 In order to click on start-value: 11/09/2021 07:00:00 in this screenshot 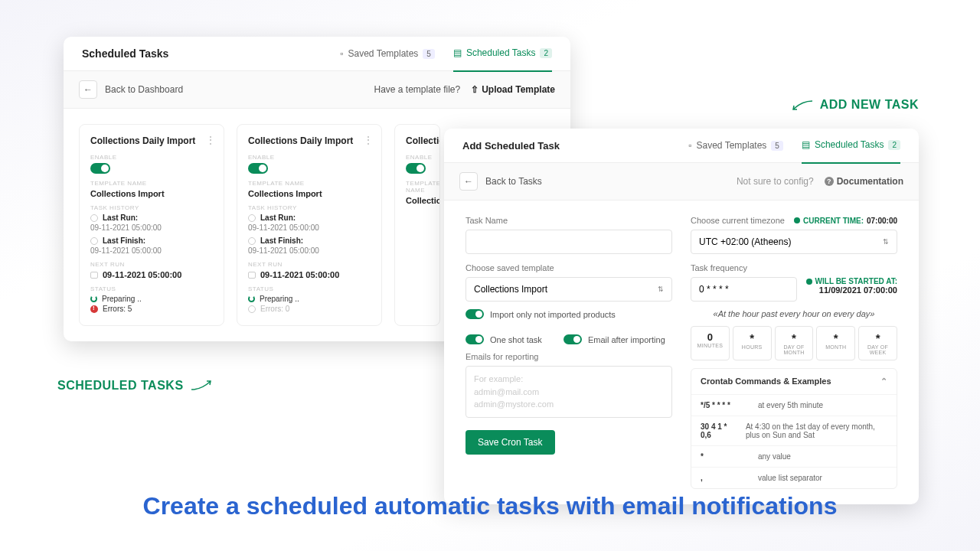, I will do `click(851, 290)`.